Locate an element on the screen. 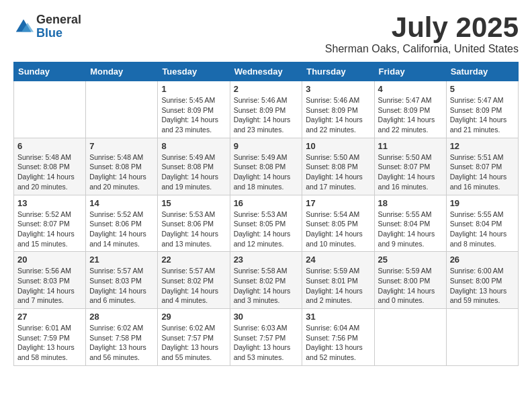  day-number: 25 is located at coordinates (410, 259).